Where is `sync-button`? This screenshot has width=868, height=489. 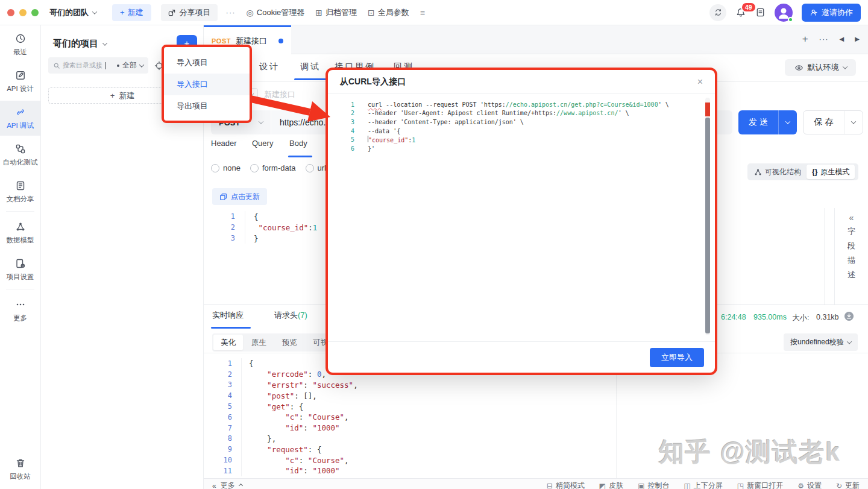 sync-button is located at coordinates (718, 13).